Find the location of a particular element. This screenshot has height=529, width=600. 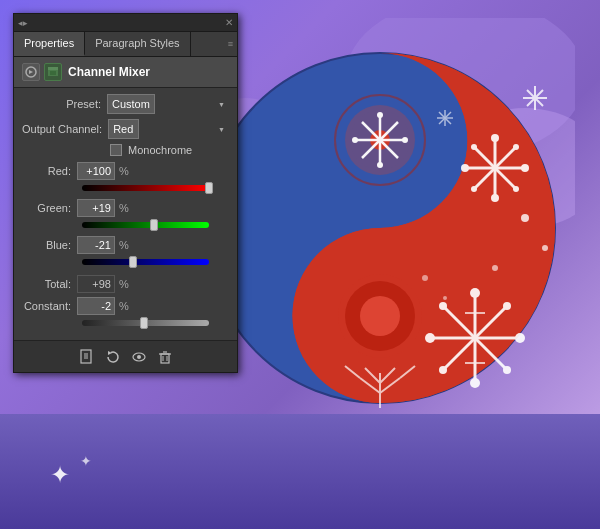

blue-slider-row: Blue: % is located at coordinates (126, 252).